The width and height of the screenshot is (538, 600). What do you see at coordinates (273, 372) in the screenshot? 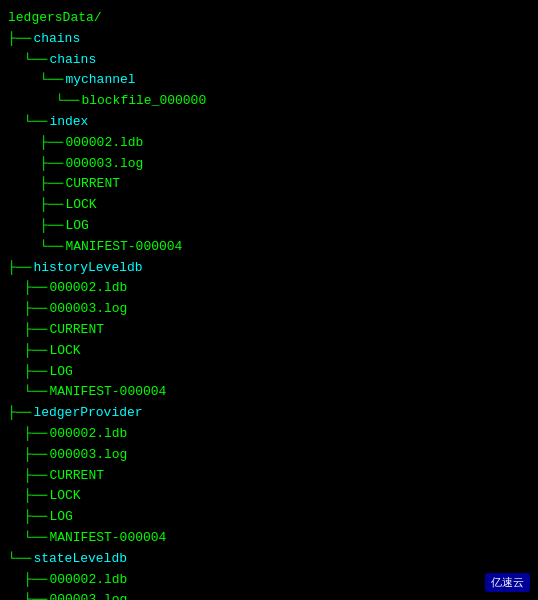
I see `tree-item-history-log: ├── LOG` at bounding box center [273, 372].